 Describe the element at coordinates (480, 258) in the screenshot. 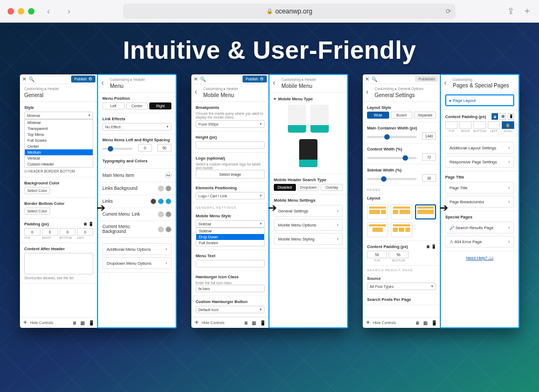

I see `help-link: Need Help? 📖` at that location.